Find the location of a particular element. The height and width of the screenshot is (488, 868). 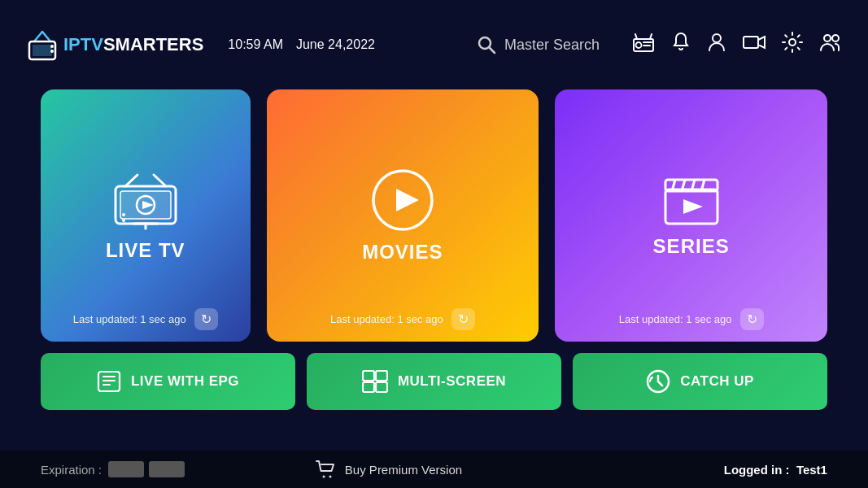

epg-icon is located at coordinates (109, 381).